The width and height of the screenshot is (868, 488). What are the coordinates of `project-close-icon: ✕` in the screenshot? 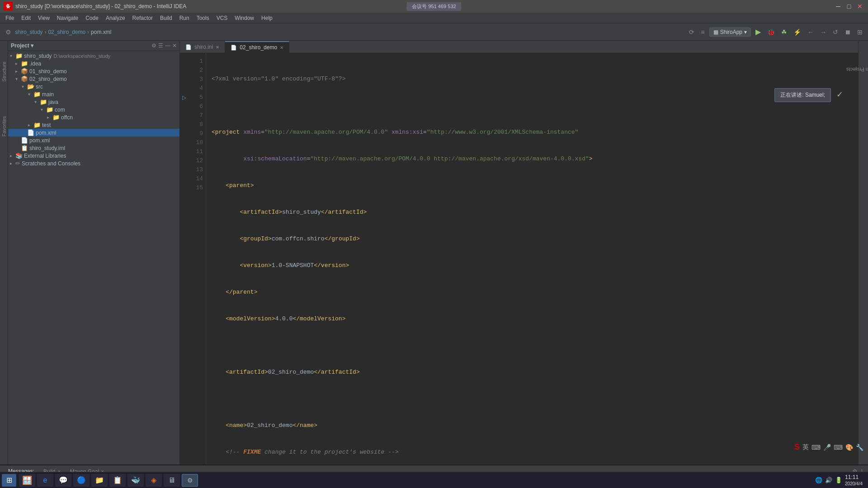 It's located at (175, 46).